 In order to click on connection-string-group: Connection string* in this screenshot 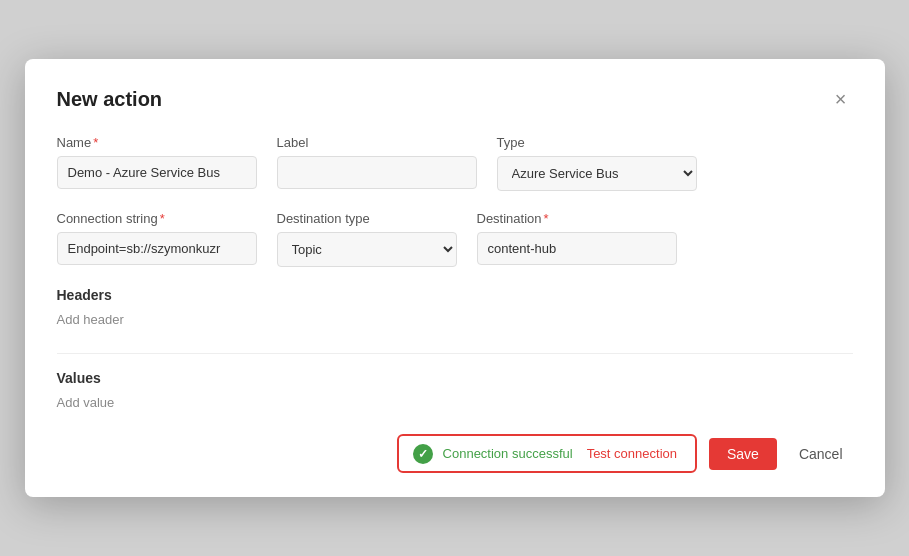, I will do `click(157, 239)`.